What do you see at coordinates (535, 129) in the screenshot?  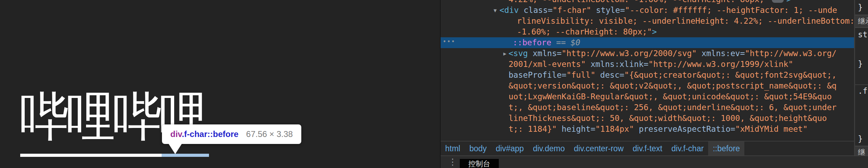 I see `code-segment: t;: 1184}"` at bounding box center [535, 129].